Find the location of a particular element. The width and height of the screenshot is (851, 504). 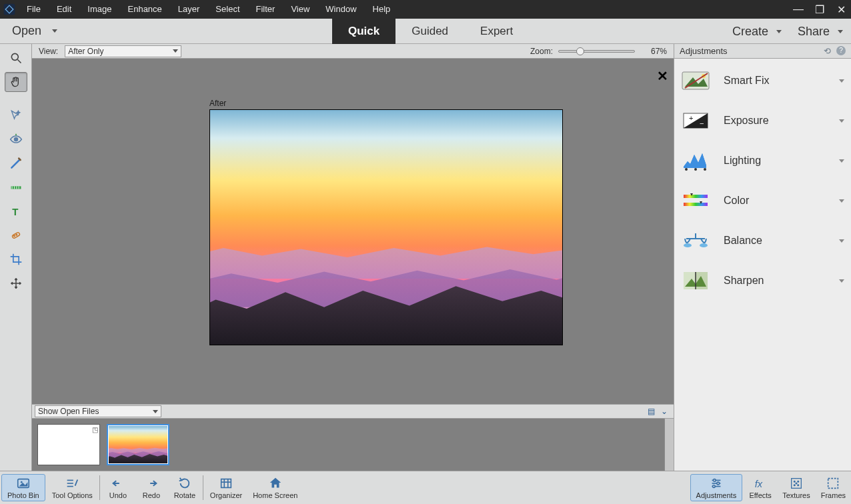

adjustments-icon is located at coordinates (716, 483).